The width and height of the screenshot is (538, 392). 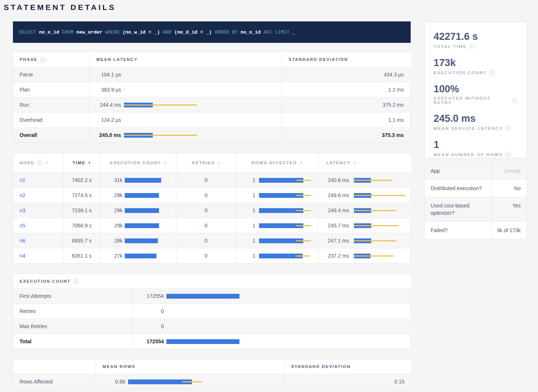 I want to click on mean-latency-column-header: MEAN LATENCY, so click(x=114, y=59).